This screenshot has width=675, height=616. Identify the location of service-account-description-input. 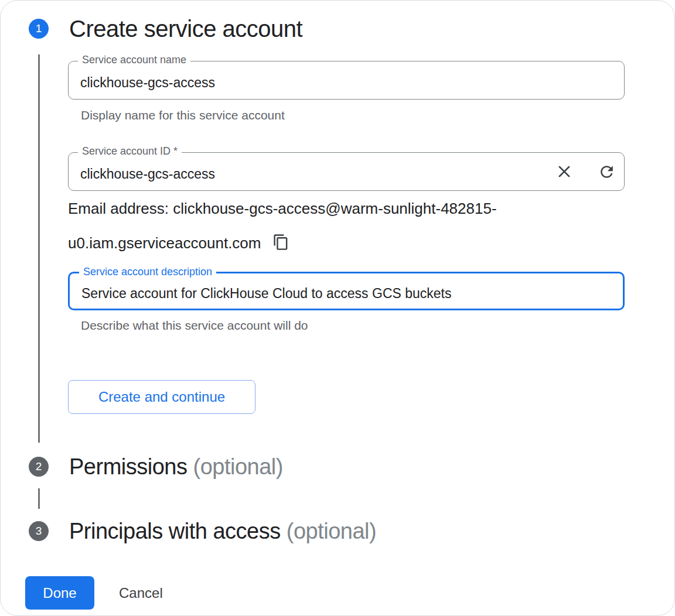
(346, 291).